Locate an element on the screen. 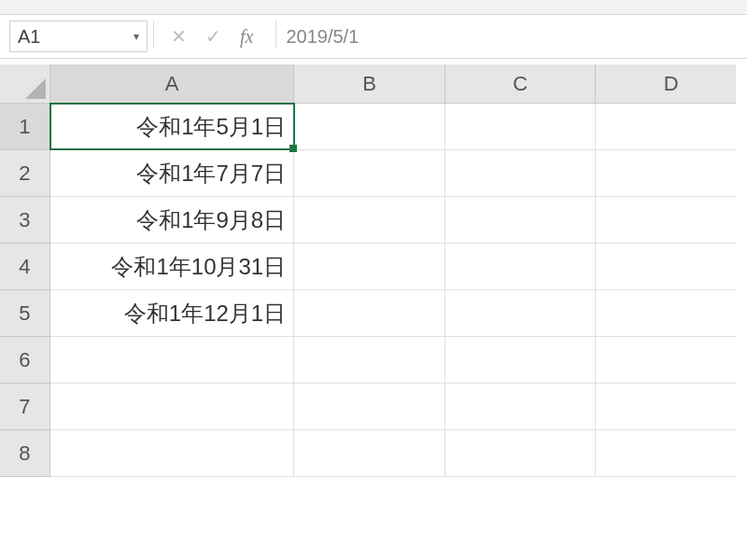 This screenshot has height=560, width=747. column-header-D: D is located at coordinates (671, 84).